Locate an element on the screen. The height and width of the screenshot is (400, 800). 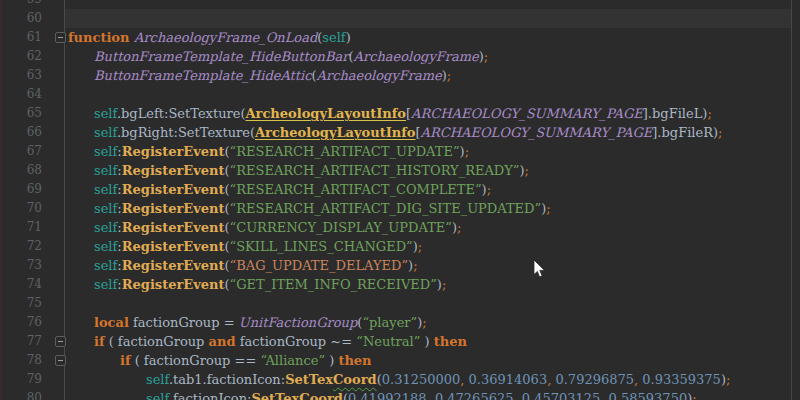
code-line-77: if ( factionGroup and factionGroup ~= “N… is located at coordinates (280, 342).